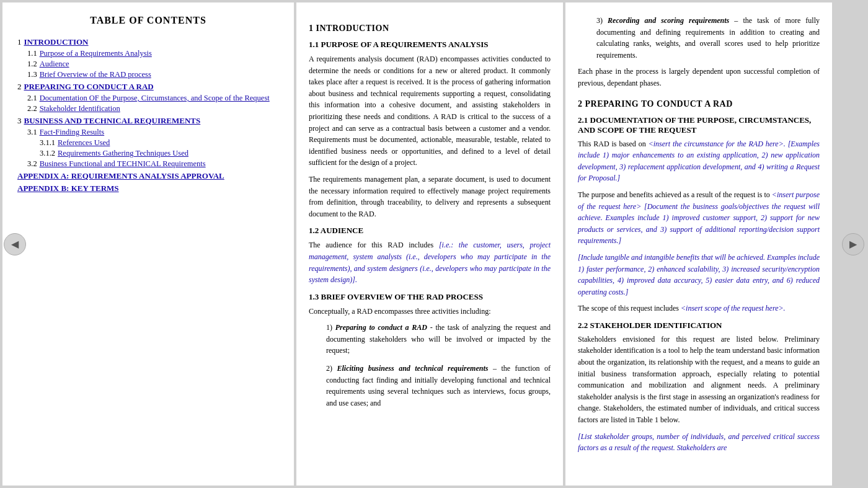 This screenshot has width=868, height=488. Describe the element at coordinates (148, 189) in the screenshot. I see `toc-link-appendix-b: APPENDIX B: KEY TERMS` at that location.